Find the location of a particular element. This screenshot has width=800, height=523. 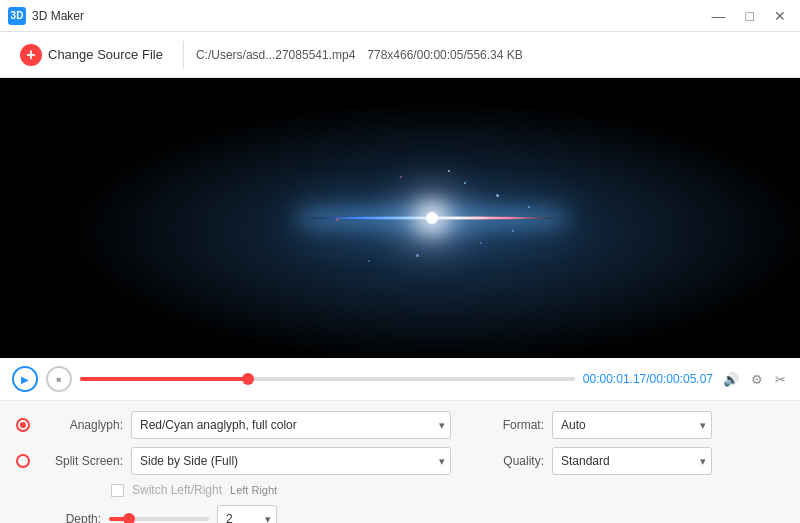

depth-select: 12345 is located at coordinates (247, 514).